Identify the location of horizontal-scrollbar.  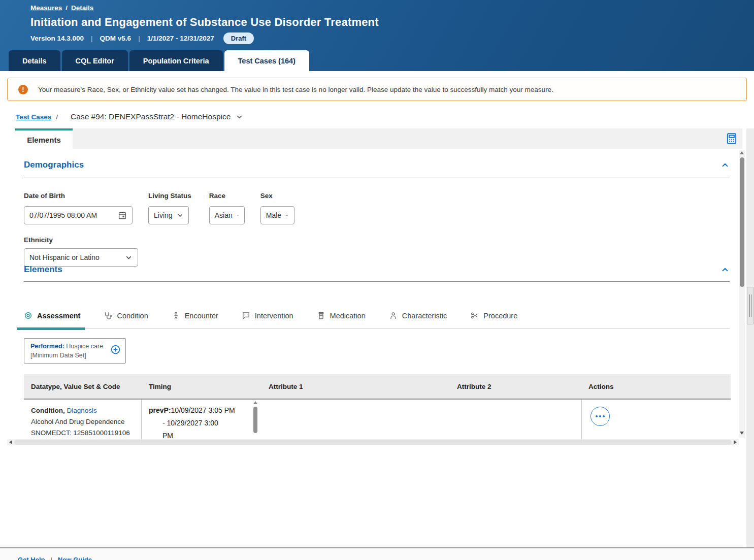
(373, 442).